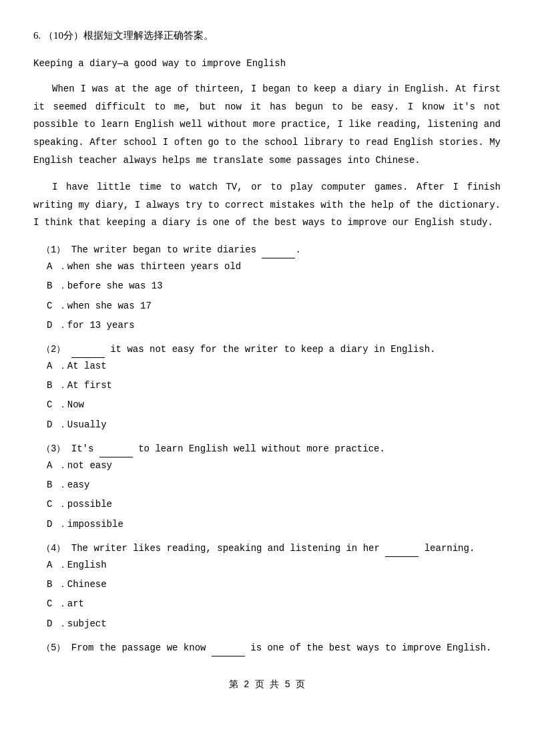 This screenshot has height=756, width=534. I want to click on option-d: D ．subject, so click(267, 624).